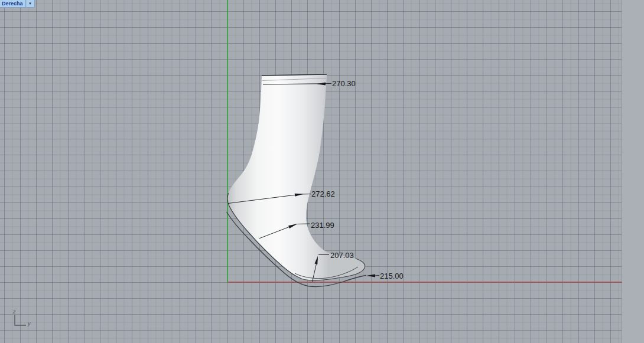 The width and height of the screenshot is (644, 343). Describe the element at coordinates (342, 255) in the screenshot. I see `dimension-label: 207.03` at that location.